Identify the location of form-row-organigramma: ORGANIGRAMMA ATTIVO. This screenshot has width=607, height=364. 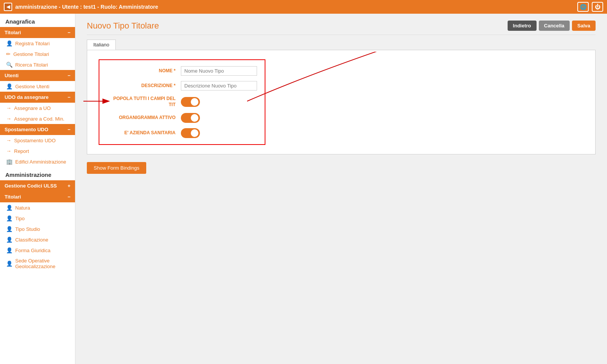
(182, 118).